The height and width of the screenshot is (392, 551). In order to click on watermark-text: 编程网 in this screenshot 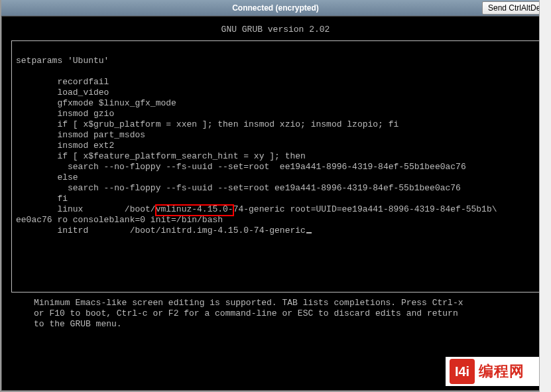, I will do `click(501, 371)`.